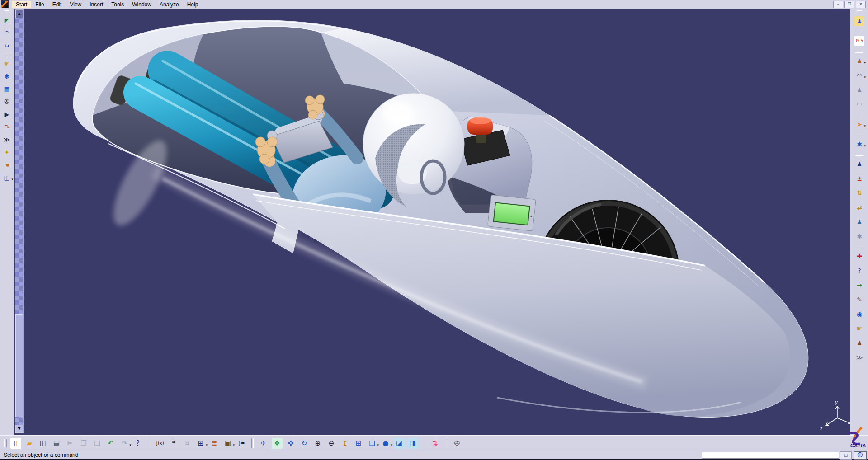 This screenshot has width=868, height=460. I want to click on knowledge-gear-button-menu-arrow: ▾, so click(865, 146).